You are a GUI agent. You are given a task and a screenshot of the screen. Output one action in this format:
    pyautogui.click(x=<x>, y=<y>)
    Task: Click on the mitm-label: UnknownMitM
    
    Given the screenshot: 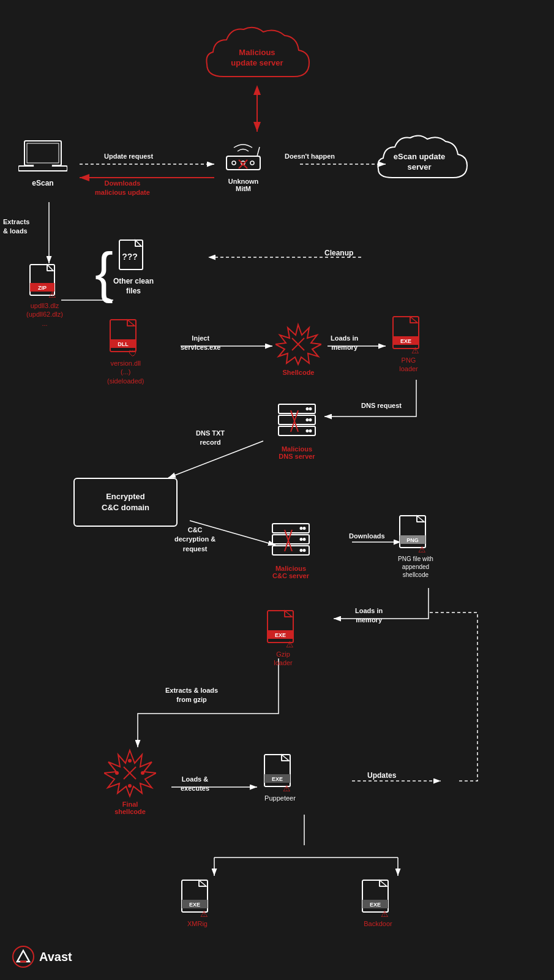 What is the action you would take?
    pyautogui.click(x=244, y=185)
    